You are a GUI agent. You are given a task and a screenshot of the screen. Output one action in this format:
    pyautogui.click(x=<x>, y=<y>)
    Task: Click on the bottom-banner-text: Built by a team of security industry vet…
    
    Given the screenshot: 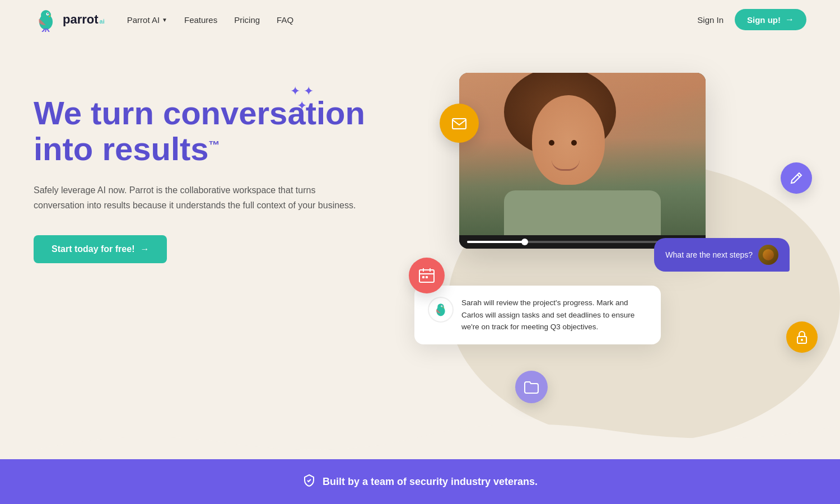 What is the action you would take?
    pyautogui.click(x=430, y=482)
    